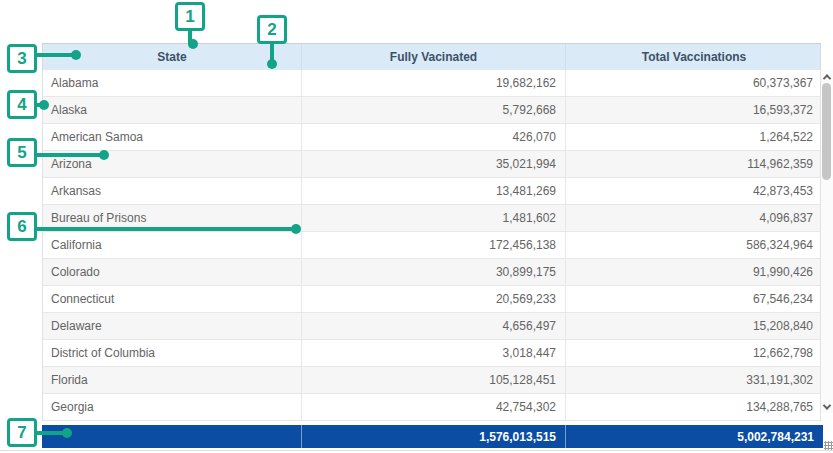  What do you see at coordinates (416, 450) in the screenshot?
I see `window-bottom-edge` at bounding box center [416, 450].